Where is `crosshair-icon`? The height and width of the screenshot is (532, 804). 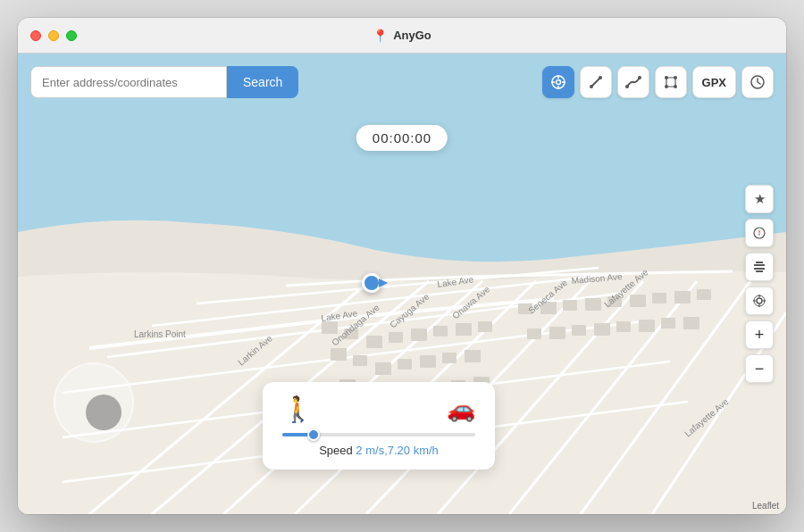
crosshair-icon is located at coordinates (558, 82).